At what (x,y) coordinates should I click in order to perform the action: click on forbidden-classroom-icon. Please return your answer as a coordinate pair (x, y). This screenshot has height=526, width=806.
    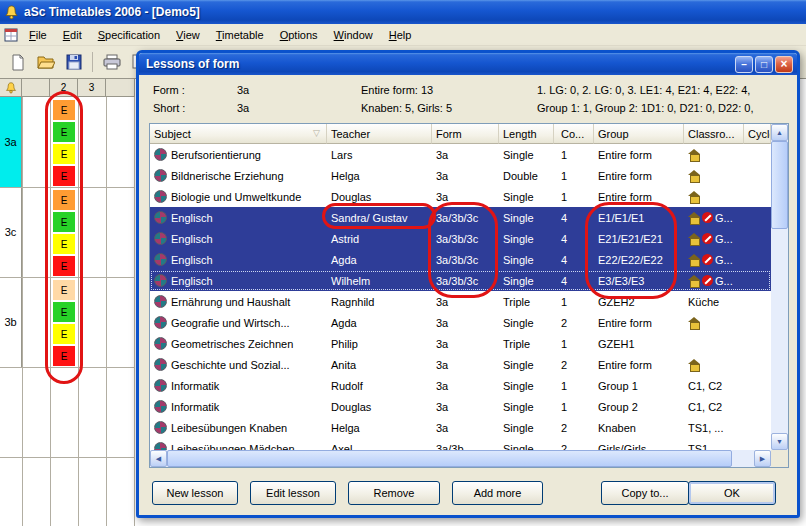
    Looking at the image, I should click on (708, 280).